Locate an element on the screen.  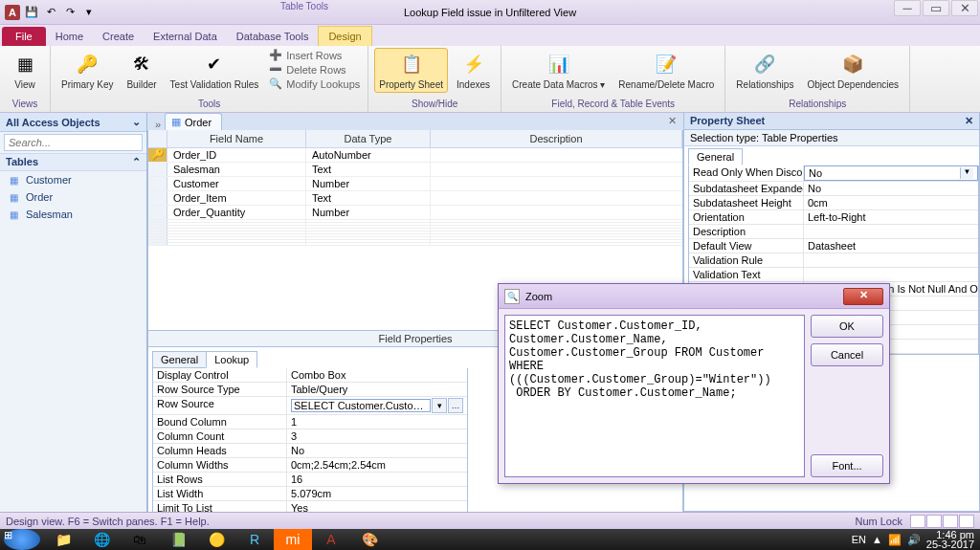
zoom-title: Zoom is located at coordinates (539, 297).